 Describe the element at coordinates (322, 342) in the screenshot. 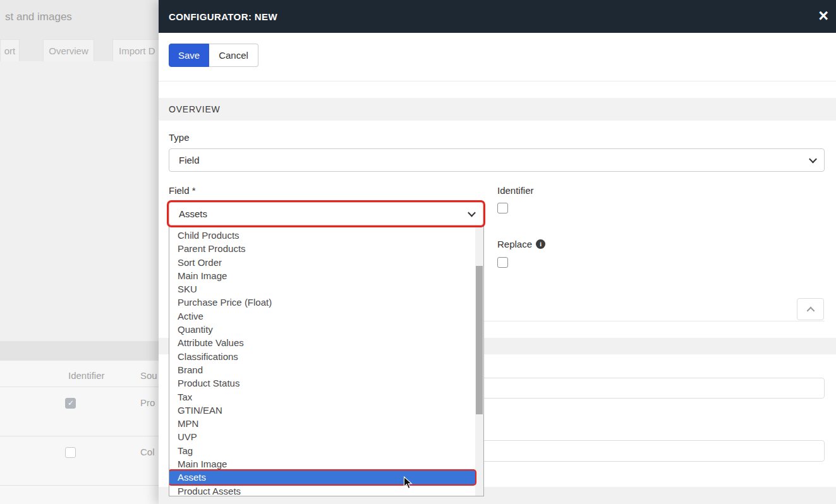

I see `dropdown-option: Attribute Values` at that location.